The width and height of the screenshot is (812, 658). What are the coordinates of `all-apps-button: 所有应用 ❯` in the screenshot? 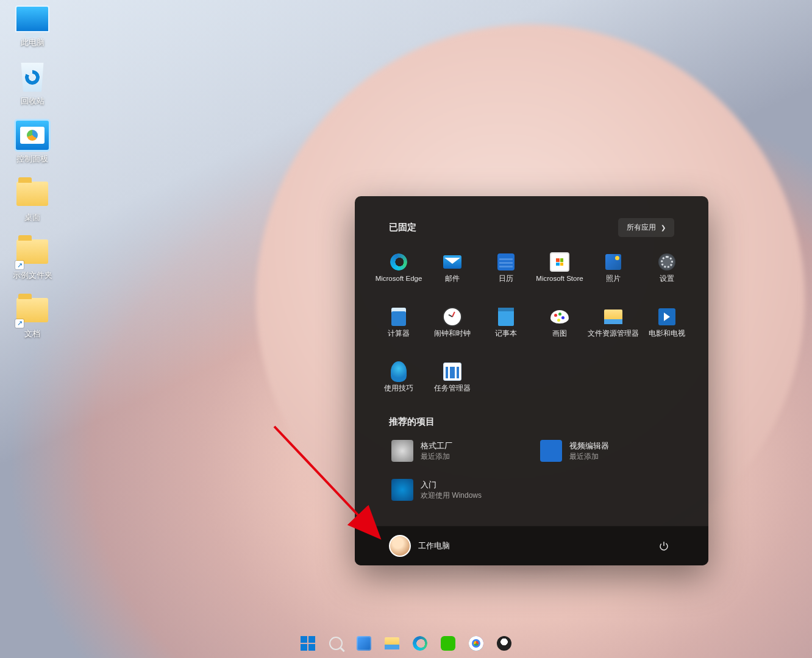 It's located at (646, 228).